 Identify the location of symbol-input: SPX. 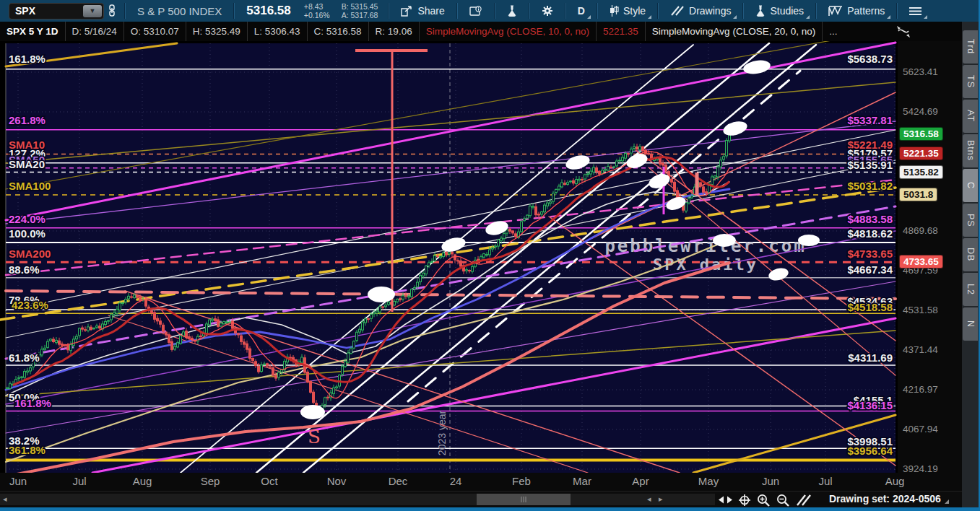
(45, 11).